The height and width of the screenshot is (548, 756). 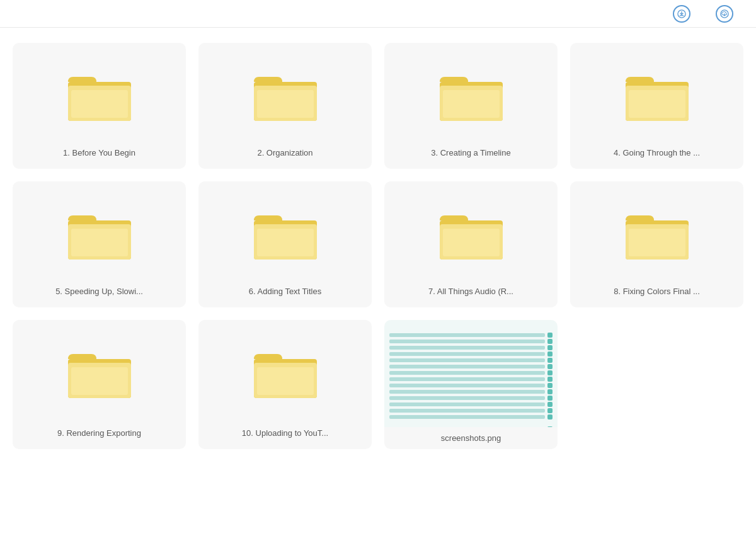 I want to click on screenshot-card: screenshots.png, so click(x=471, y=384).